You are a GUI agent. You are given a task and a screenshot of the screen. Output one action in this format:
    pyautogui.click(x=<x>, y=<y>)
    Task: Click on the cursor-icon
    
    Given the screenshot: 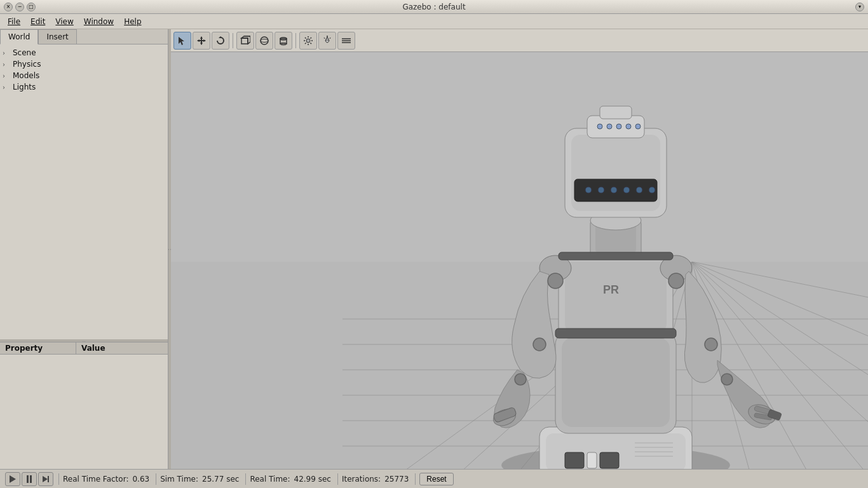 What is the action you would take?
    pyautogui.click(x=182, y=41)
    